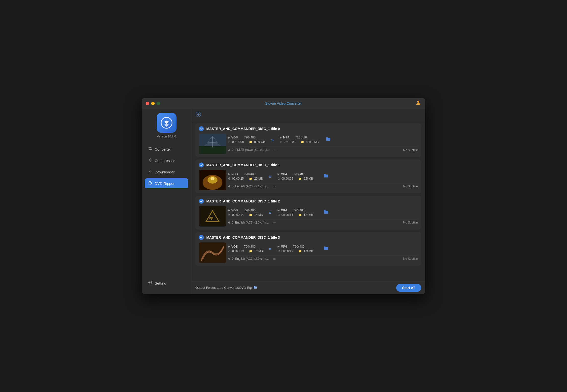 The image size is (567, 392). What do you see at coordinates (247, 137) in the screenshot?
I see `input-format-0: ▶ VOB 720x480` at bounding box center [247, 137].